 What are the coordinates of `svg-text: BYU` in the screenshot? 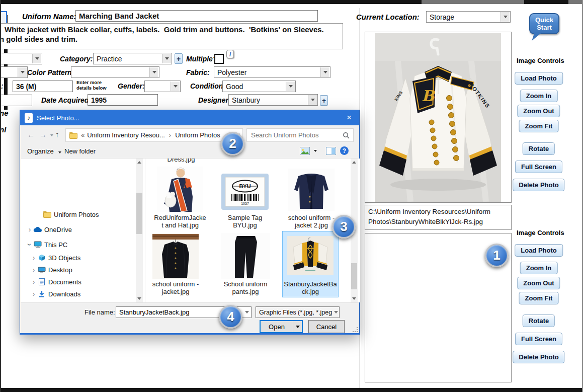 It's located at (244, 186).